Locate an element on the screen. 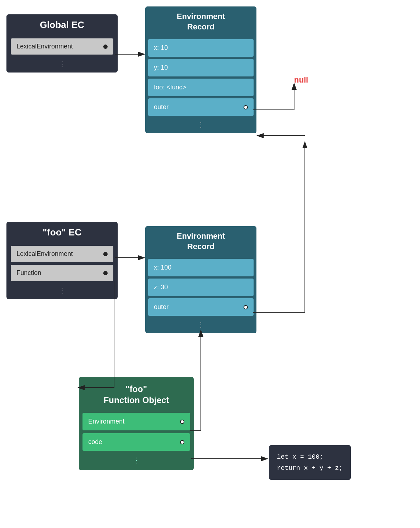 This screenshot has height=528, width=420. func-obj-box: "foo"Function Object Environment code ⋮ is located at coordinates (136, 424).